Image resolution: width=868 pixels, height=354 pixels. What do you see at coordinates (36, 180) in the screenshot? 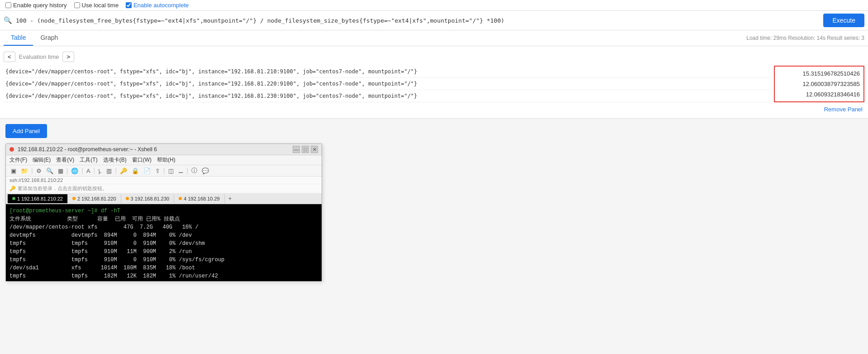
I see `xshell-ssh-text: ssh://192.168.81.210:22` at bounding box center [36, 180].